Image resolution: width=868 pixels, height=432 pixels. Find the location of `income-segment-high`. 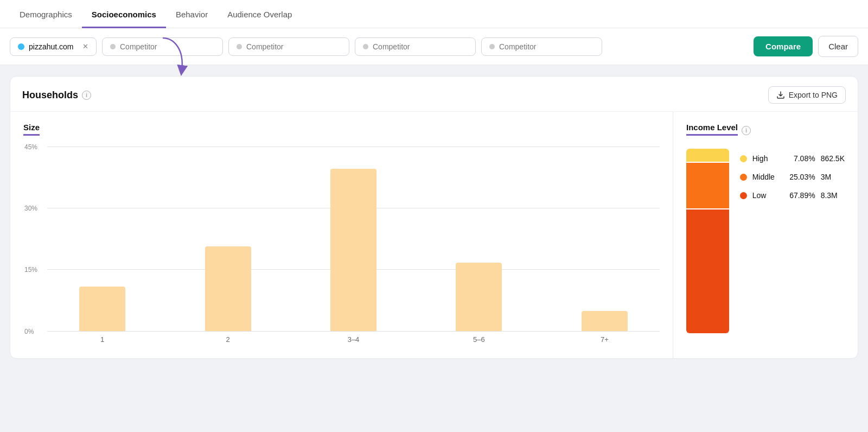

income-segment-high is located at coordinates (707, 156).